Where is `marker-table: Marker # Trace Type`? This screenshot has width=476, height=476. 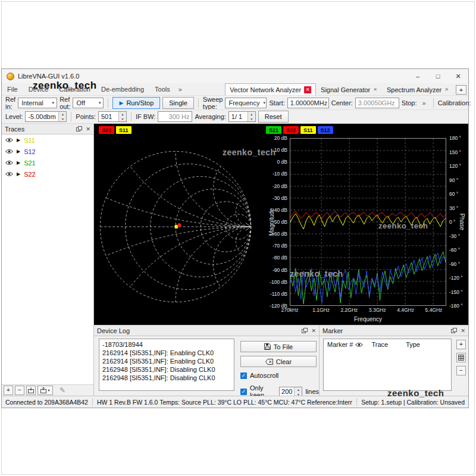 marker-table: Marker # Trace Type is located at coordinates (387, 365).